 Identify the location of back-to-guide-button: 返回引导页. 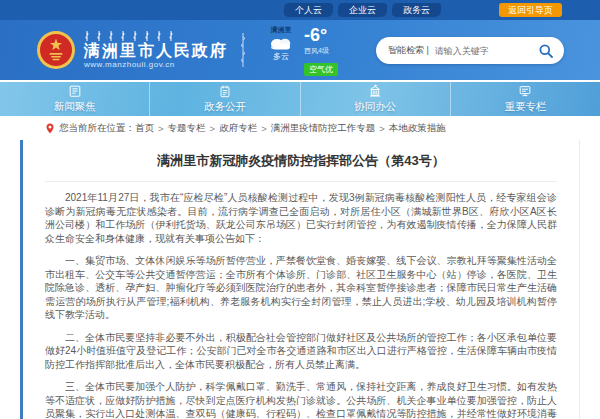
(530, 10).